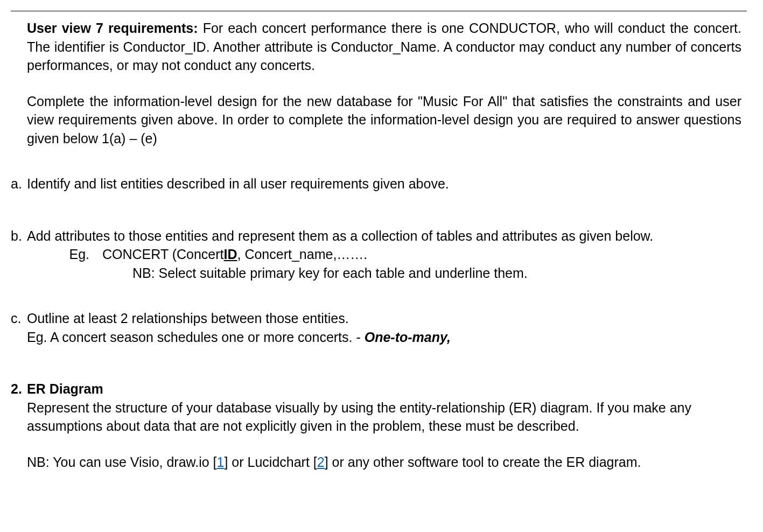  What do you see at coordinates (321, 462) in the screenshot?
I see `reference-link-2: 2` at bounding box center [321, 462].